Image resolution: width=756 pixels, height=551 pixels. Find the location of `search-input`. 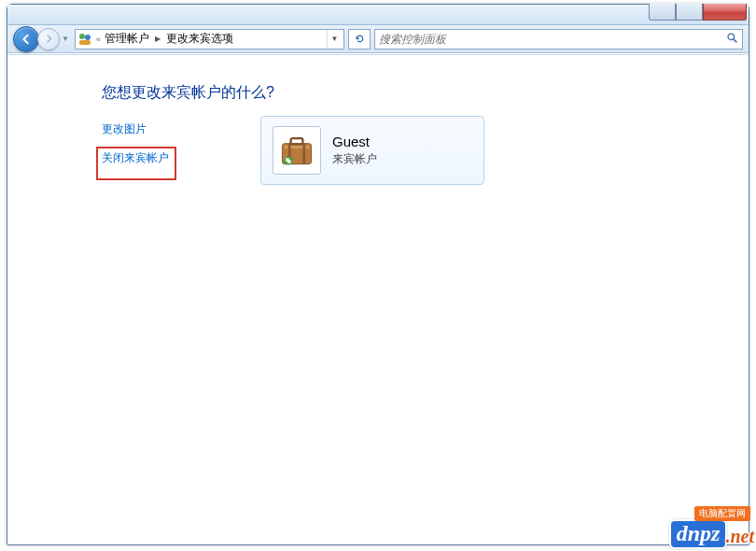

search-input is located at coordinates (553, 39).